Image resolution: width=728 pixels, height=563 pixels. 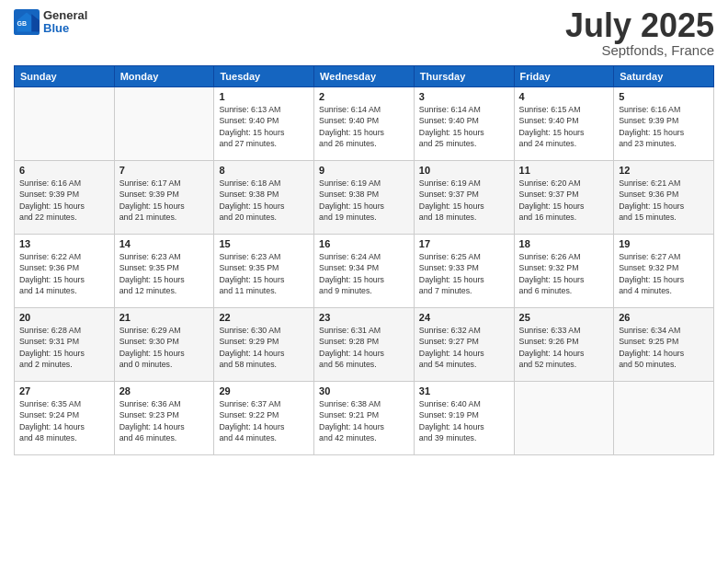 What do you see at coordinates (165, 421) in the screenshot?
I see `day-info: Sunrise: 6:36 AM Sunset: 9:23 PM Dayligh…` at bounding box center [165, 421].